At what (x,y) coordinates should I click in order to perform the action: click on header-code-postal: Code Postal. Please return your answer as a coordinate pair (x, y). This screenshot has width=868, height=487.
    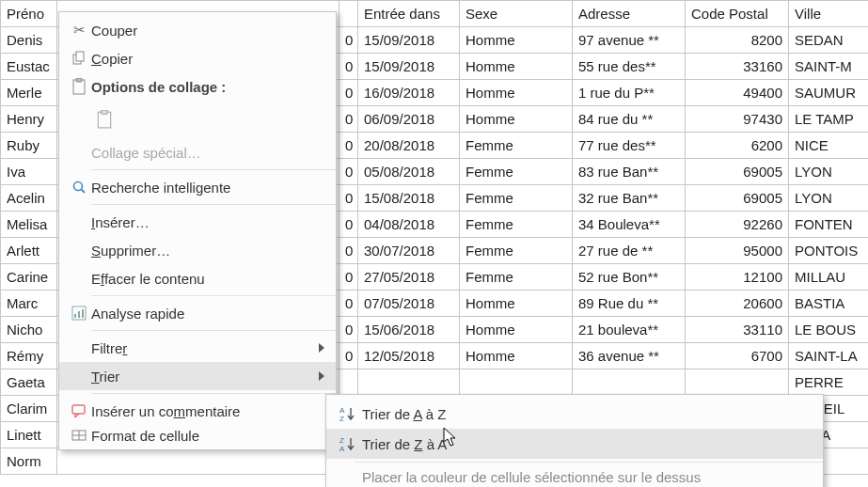
    Looking at the image, I should click on (737, 14).